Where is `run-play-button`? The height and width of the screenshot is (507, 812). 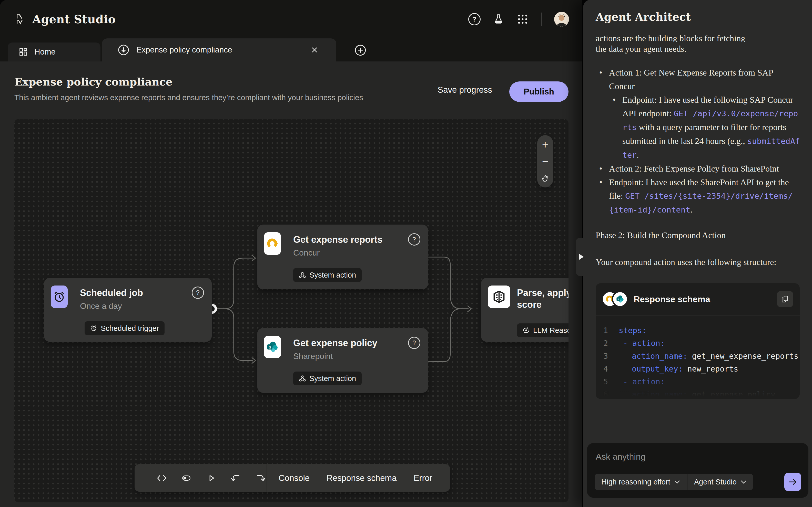
run-play-button is located at coordinates (211, 478).